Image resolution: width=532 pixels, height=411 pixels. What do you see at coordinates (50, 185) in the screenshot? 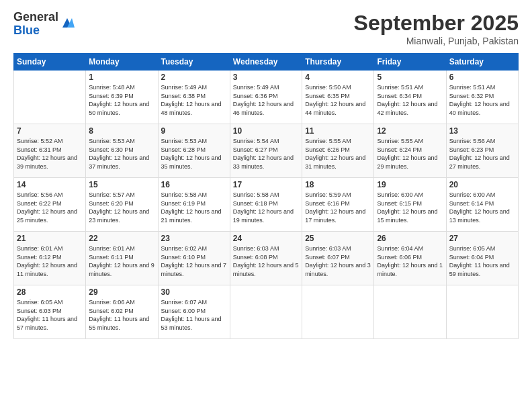
I see `day-number: 14` at bounding box center [50, 185].